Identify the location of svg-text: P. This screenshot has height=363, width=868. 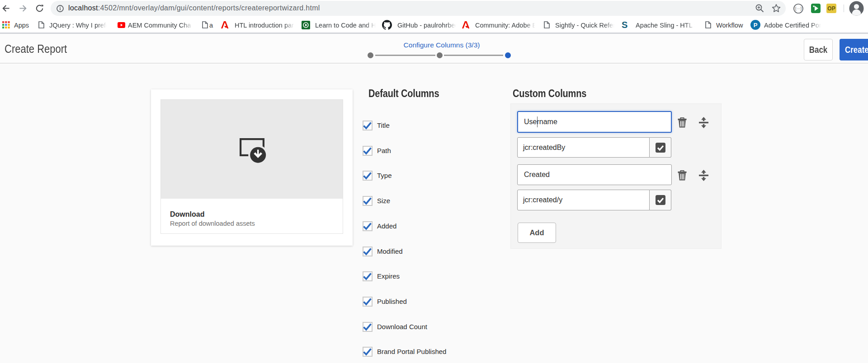
(756, 25).